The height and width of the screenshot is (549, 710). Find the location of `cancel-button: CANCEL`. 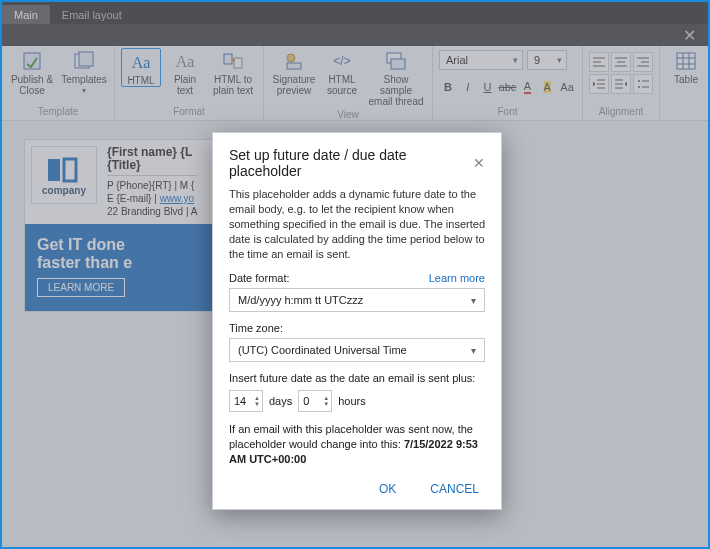

cancel-button: CANCEL is located at coordinates (454, 489).